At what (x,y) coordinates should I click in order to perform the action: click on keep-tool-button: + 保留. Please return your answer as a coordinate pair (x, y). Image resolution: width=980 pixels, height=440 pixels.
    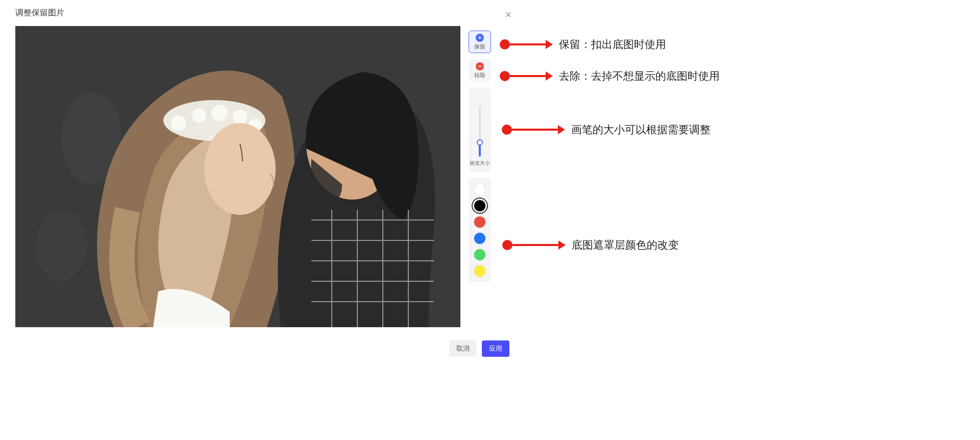
    Looking at the image, I should click on (480, 42).